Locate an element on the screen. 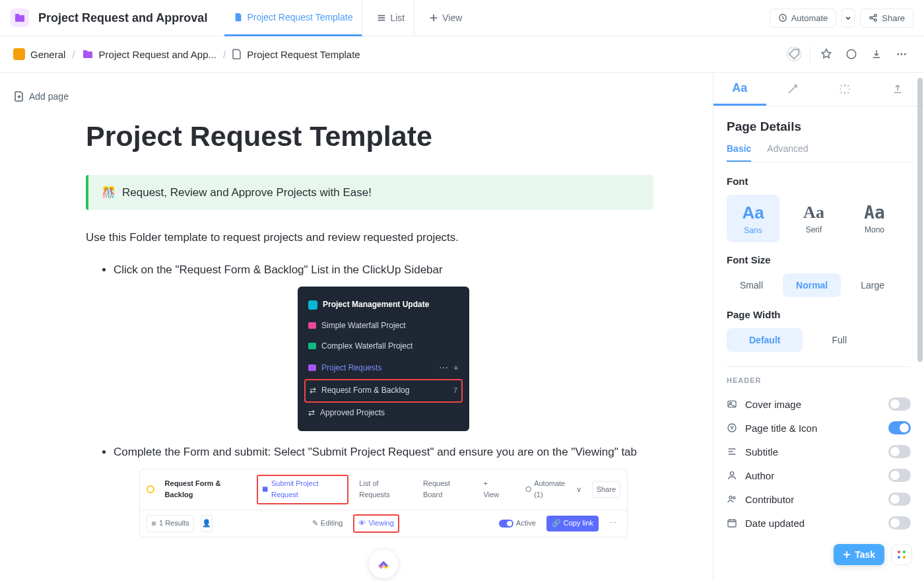 This screenshot has height=581, width=924. space-icon is located at coordinates (19, 54).